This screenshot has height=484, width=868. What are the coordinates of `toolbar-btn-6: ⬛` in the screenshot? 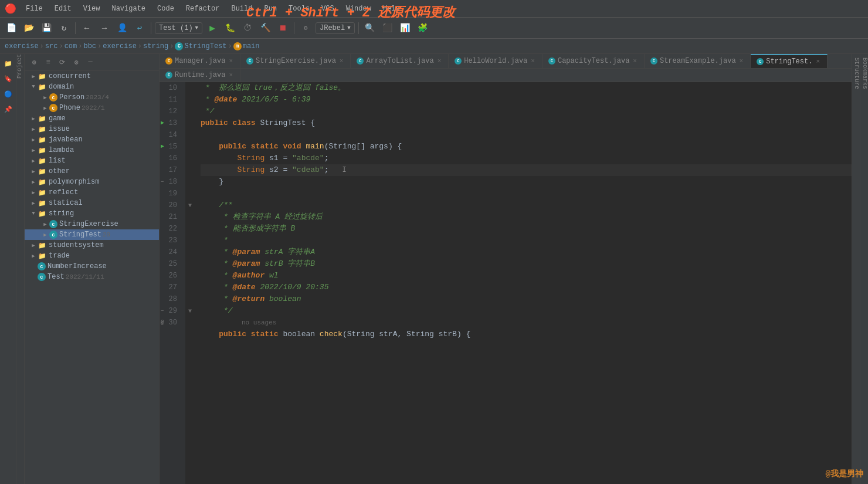 It's located at (388, 28).